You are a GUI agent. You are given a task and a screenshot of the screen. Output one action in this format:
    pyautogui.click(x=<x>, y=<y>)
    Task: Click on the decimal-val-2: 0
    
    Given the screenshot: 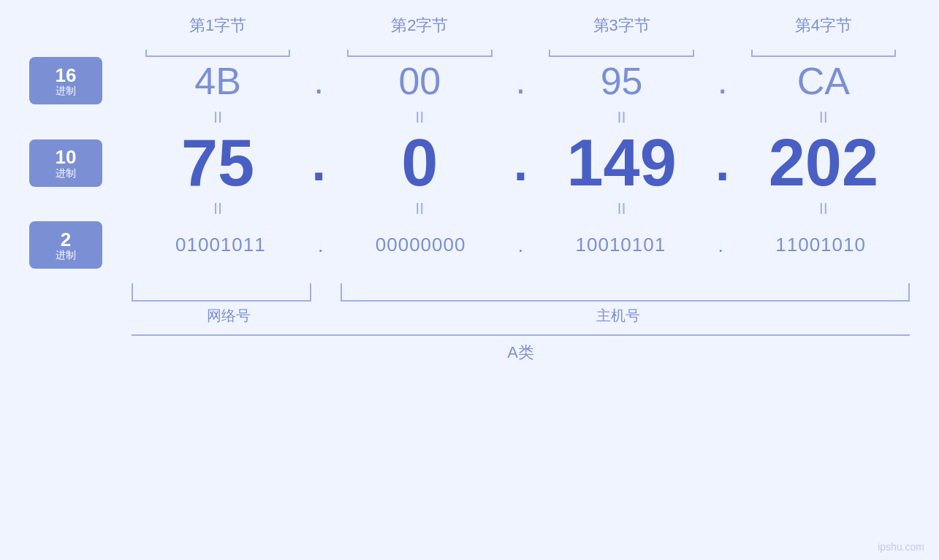 What is the action you would take?
    pyautogui.click(x=419, y=163)
    